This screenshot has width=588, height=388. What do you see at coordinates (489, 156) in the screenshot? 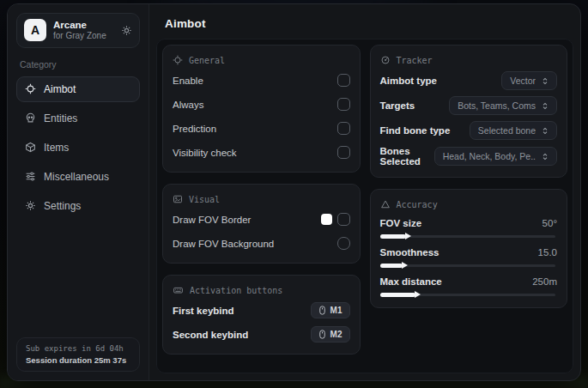
I see `dropdown-value: Head, Neck, Body, Pe..` at bounding box center [489, 156].